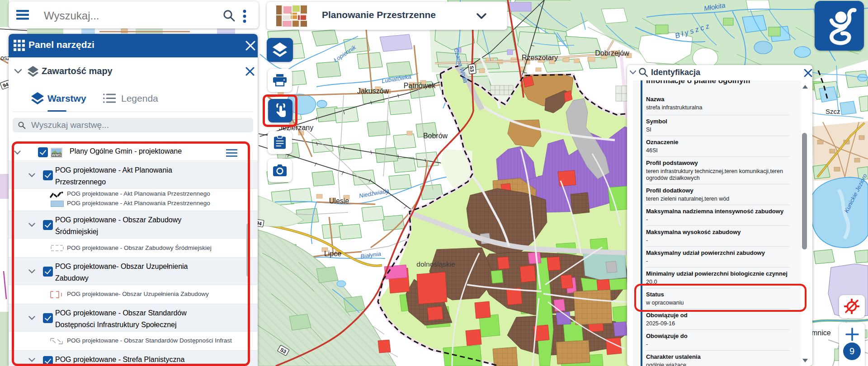 This screenshot has width=868, height=366. What do you see at coordinates (472, 69) in the screenshot?
I see `svg-text: S3` at bounding box center [472, 69].